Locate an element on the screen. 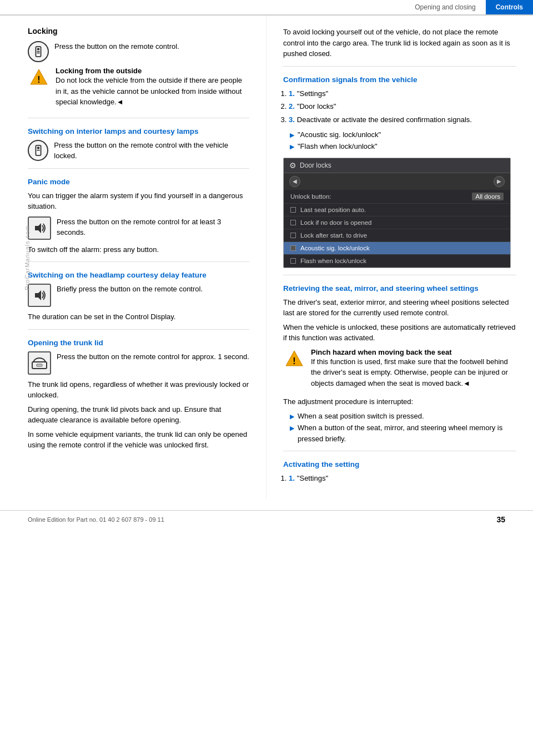 The image size is (533, 756). headlamp-delay-icon-text: Briefly press the button on the remote c… is located at coordinates (130, 289).